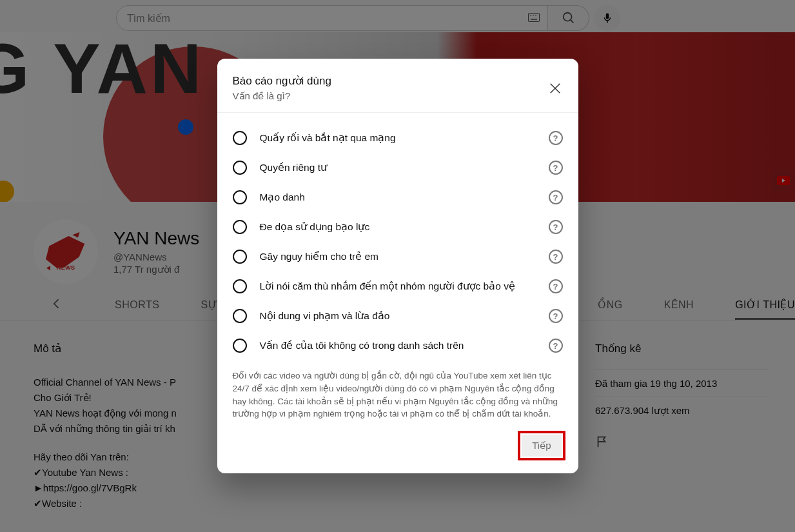 This screenshot has height=532, width=795. Describe the element at coordinates (398, 96) in the screenshot. I see `dialog-subtitle: Vấn đề là gì?` at that location.